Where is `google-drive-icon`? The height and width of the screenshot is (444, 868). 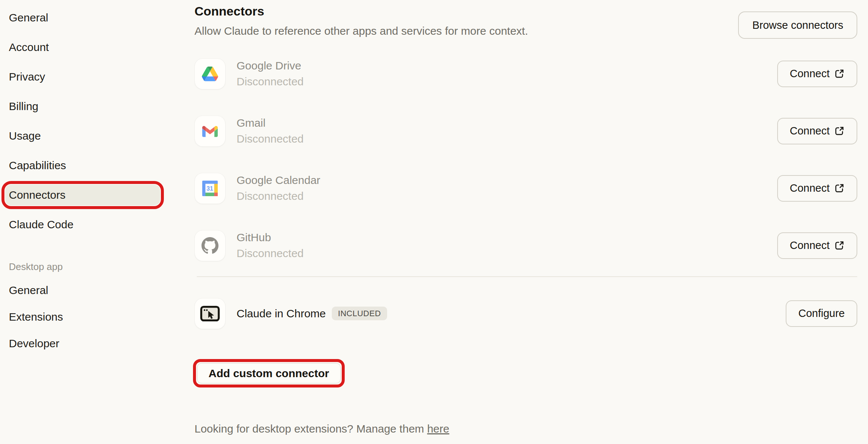
google-drive-icon is located at coordinates (210, 74).